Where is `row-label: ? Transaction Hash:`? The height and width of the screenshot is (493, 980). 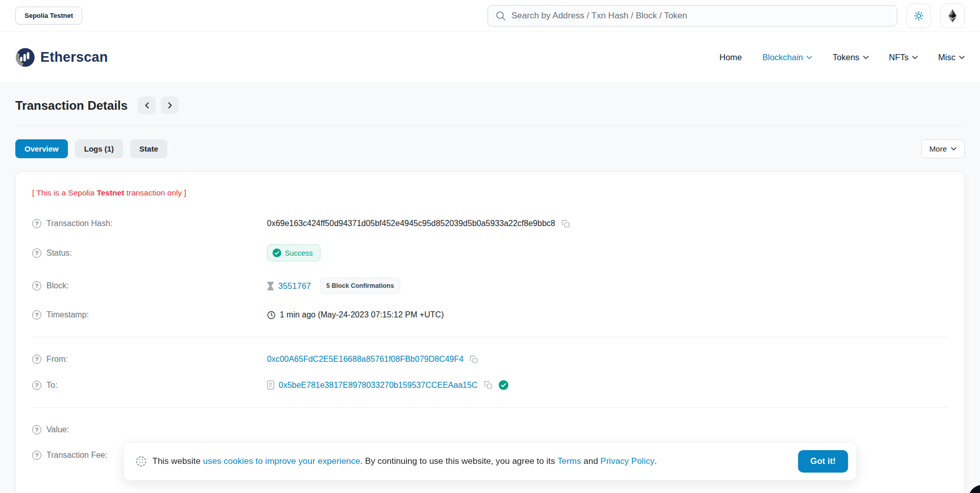 row-label: ? Transaction Hash: is located at coordinates (150, 224).